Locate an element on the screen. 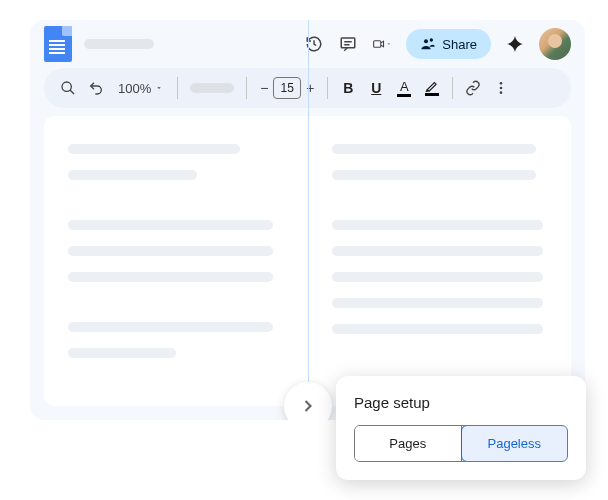  font-size-increase: + is located at coordinates (310, 88).